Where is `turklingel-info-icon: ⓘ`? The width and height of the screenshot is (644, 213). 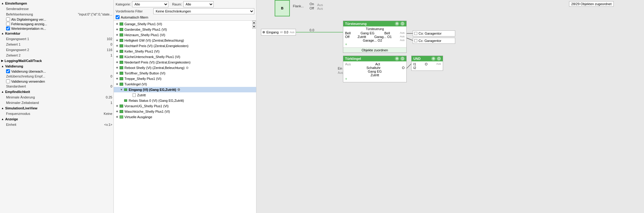 turklingel-info-icon: ⓘ is located at coordinates (402, 59).